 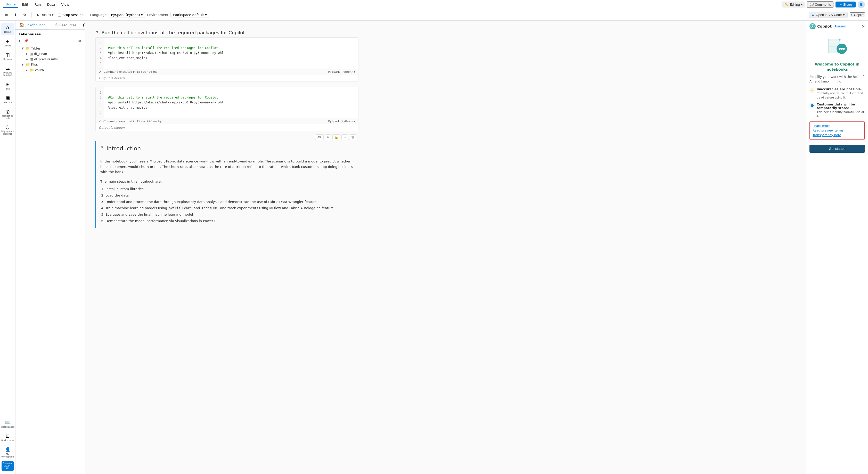 What do you see at coordinates (28, 65) in the screenshot?
I see `files-folder-icon: 📁` at bounding box center [28, 65].